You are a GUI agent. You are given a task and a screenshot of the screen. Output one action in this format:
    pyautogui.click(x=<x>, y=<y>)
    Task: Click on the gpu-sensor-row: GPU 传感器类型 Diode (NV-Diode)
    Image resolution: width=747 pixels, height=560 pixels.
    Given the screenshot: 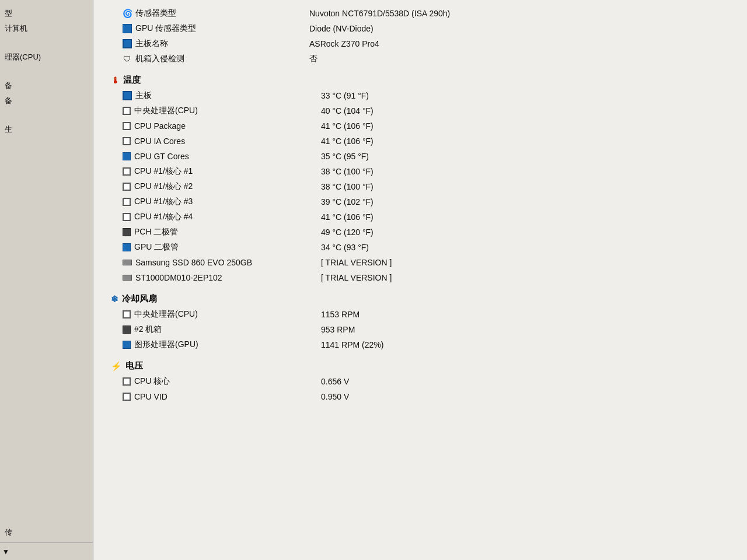 What is the action you would take?
    pyautogui.click(x=423, y=29)
    